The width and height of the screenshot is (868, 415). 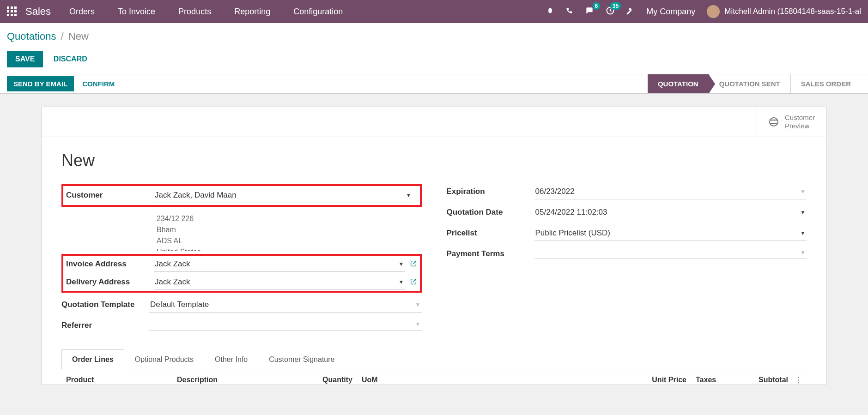 What do you see at coordinates (285, 324) in the screenshot?
I see `referrer-field: ▼` at bounding box center [285, 324].